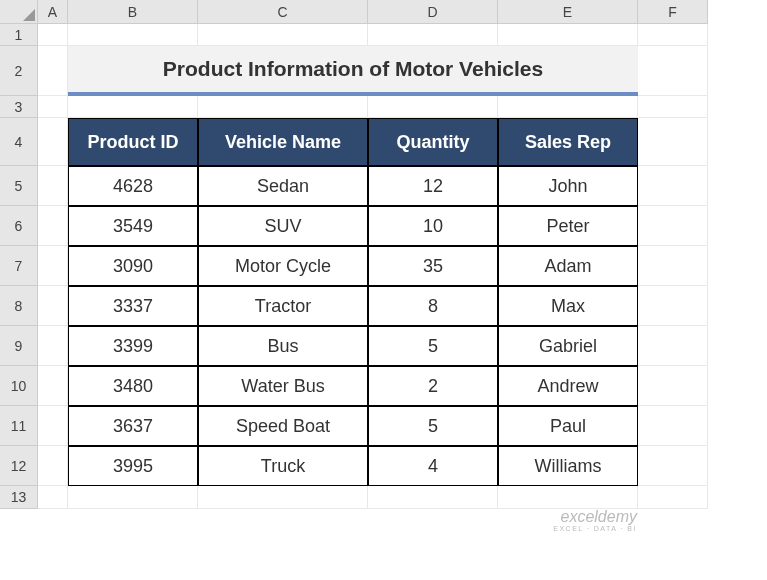 The image size is (767, 580). I want to click on col-header-f: F, so click(673, 12).